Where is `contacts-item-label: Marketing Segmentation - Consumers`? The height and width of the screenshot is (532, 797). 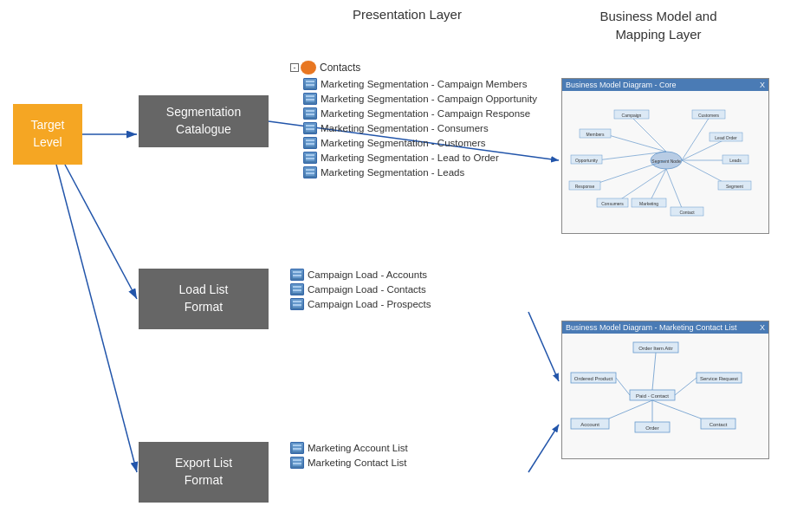
contacts-item-label: Marketing Segmentation - Consumers is located at coordinates (405, 128).